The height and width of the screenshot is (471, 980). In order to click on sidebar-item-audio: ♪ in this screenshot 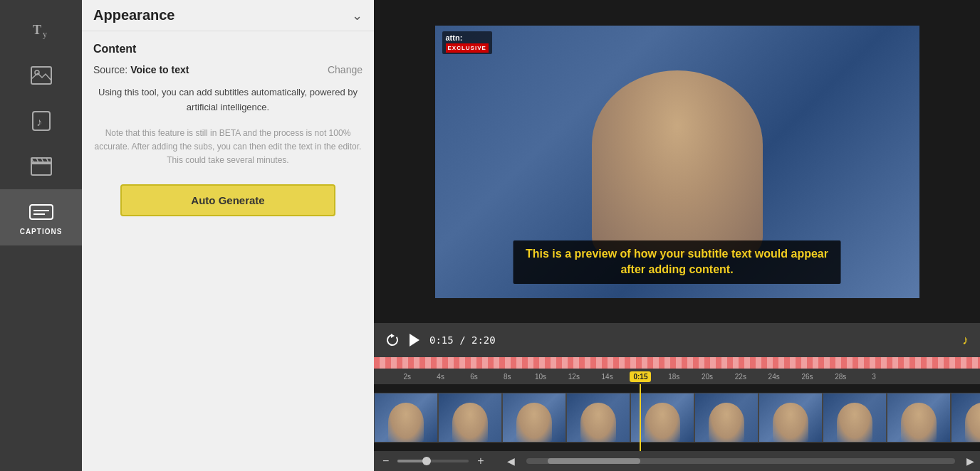, I will do `click(41, 121)`.